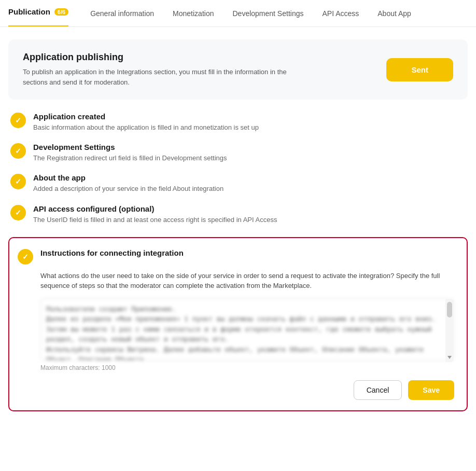 The height and width of the screenshot is (471, 476). Describe the element at coordinates (155, 215) in the screenshot. I see `check-content-api-access: API access configured (optional) The Use…` at that location.